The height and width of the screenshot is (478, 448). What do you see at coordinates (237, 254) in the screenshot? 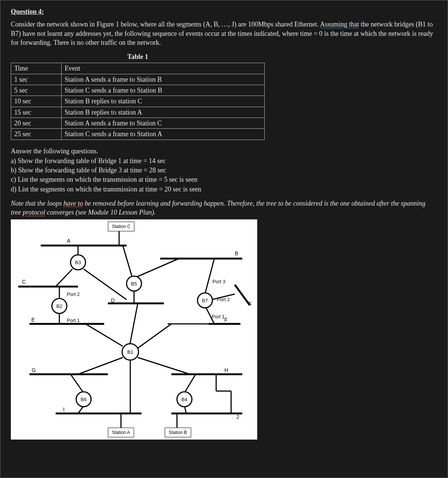
I see `seg-b: B` at bounding box center [237, 254].